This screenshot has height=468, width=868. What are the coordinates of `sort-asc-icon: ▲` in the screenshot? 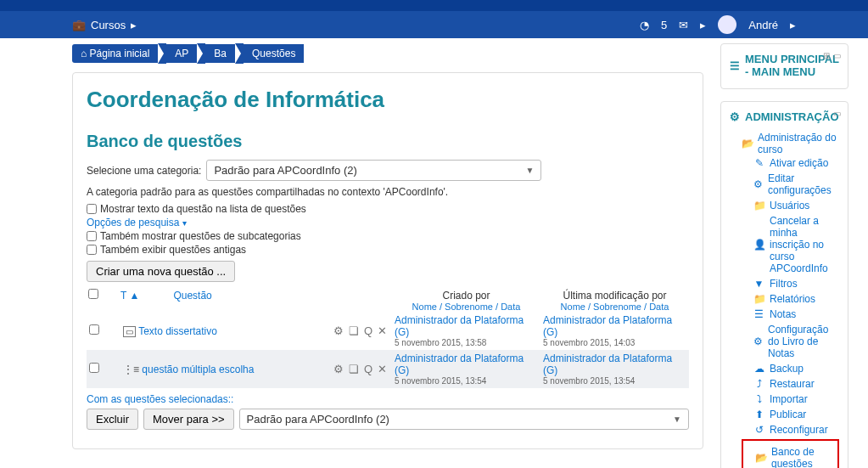 It's located at (134, 296).